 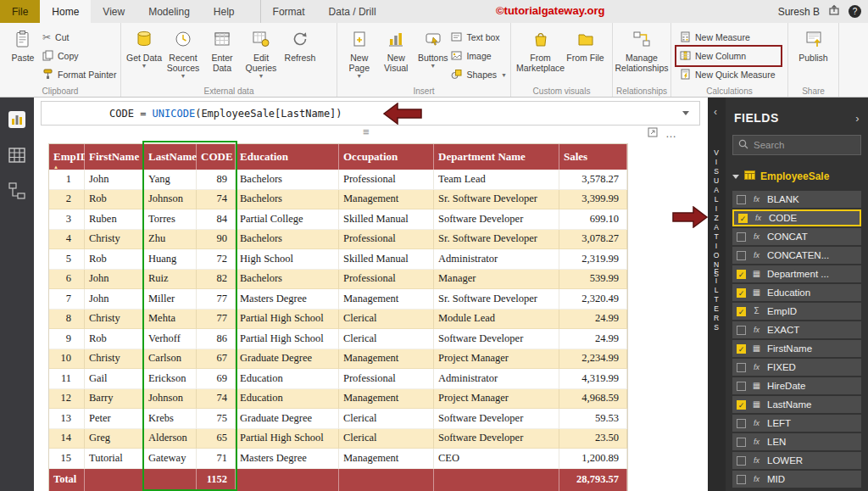 What do you see at coordinates (727, 75) in the screenshot?
I see `new-quick-measure-button: New Quick Measure` at bounding box center [727, 75].